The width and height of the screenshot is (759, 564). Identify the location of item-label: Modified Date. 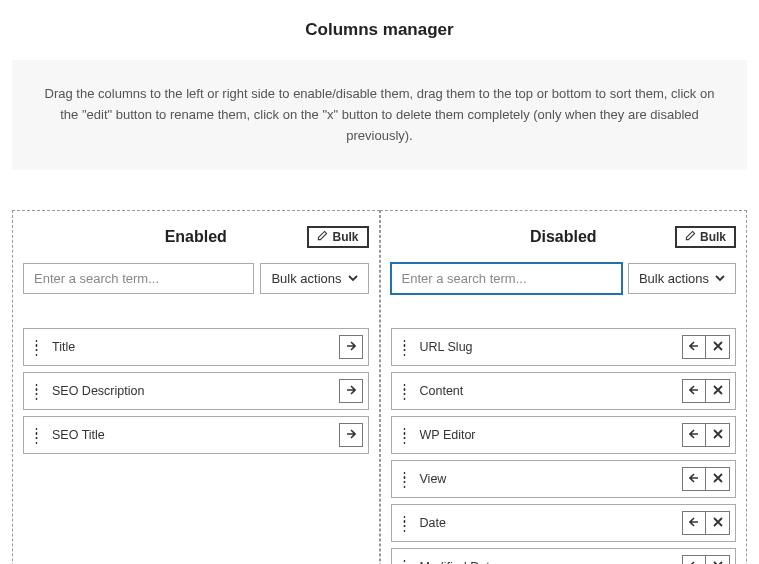
(548, 556).